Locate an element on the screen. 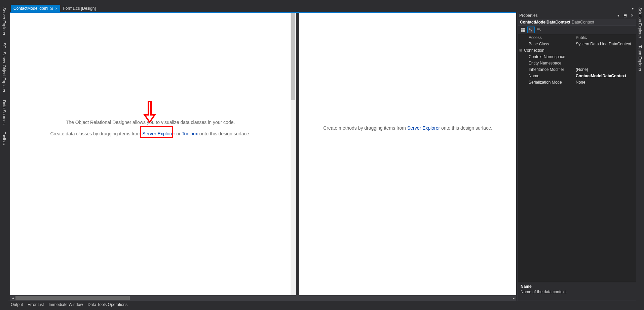 The image size is (644, 310). bottom-tab-immediate-window: Immediate Window is located at coordinates (66, 305).